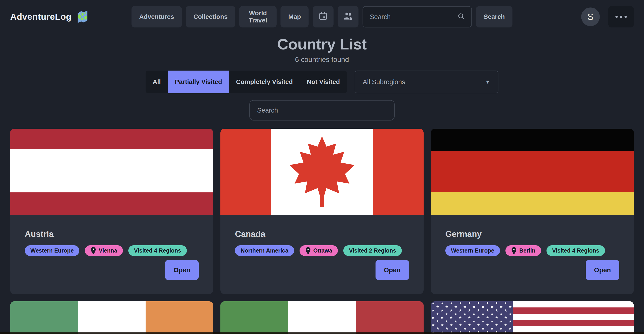 This screenshot has height=334, width=644. What do you see at coordinates (322, 251) in the screenshot?
I see `badges: Northern America OttawaVisited 2 Regions` at bounding box center [322, 251].